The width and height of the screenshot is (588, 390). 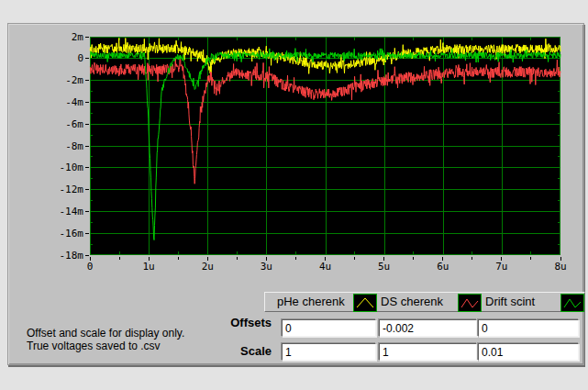 I want to click on y-axis-tick-label: -12m, so click(x=72, y=189).